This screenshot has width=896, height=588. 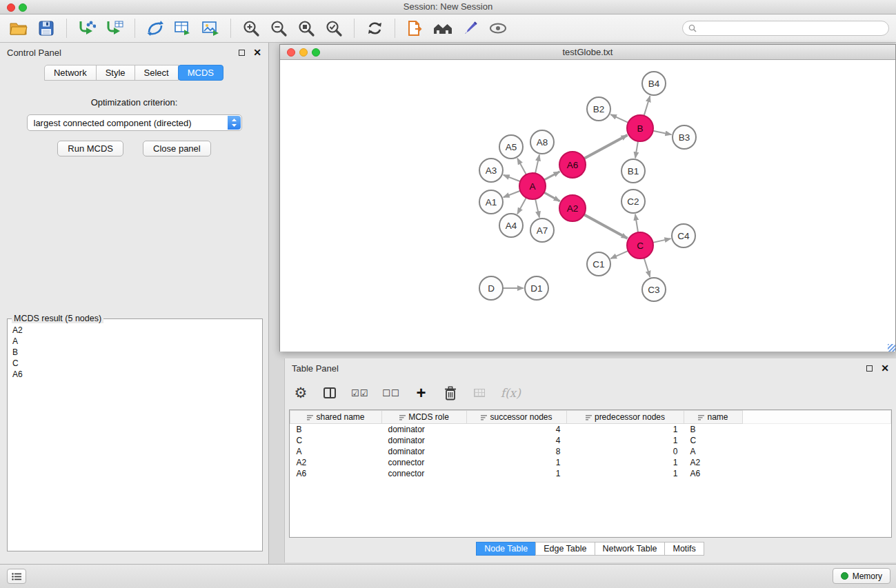 I want to click on graph-edge-A-A6, so click(x=552, y=176).